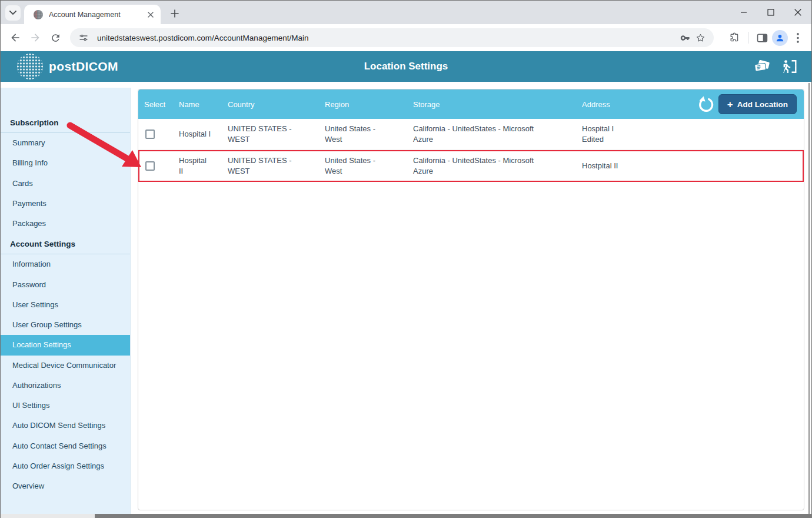  I want to click on sidebar-item-user-group-settings: User Group Settings, so click(65, 325).